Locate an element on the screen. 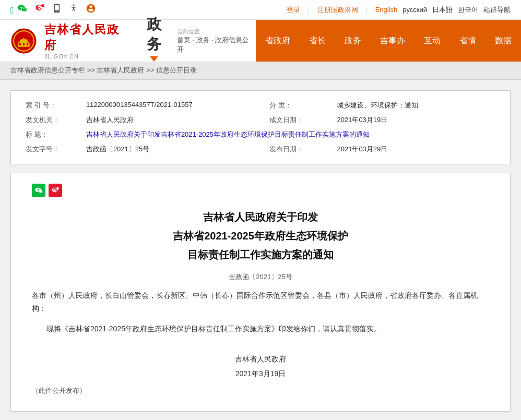  field-value-published: 2021年03月29日 is located at coordinates (416, 149).